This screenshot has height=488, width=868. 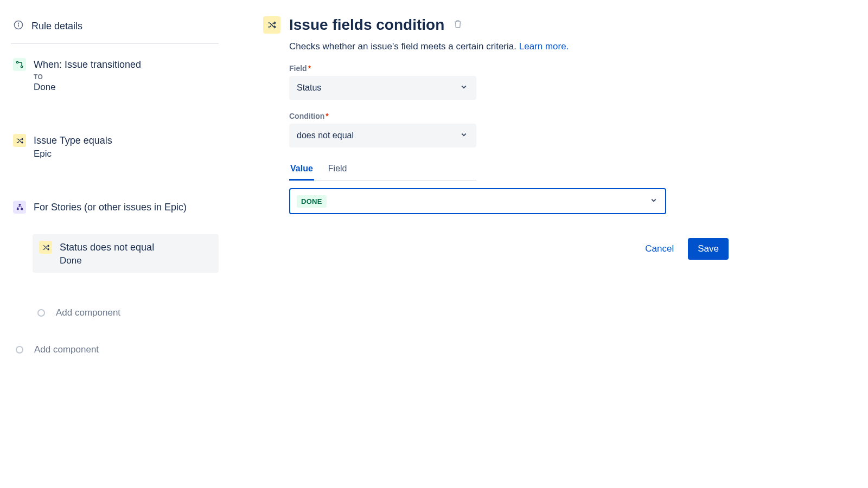 I want to click on page-description: Checks whether an issue's field meets a …, so click(x=544, y=47).